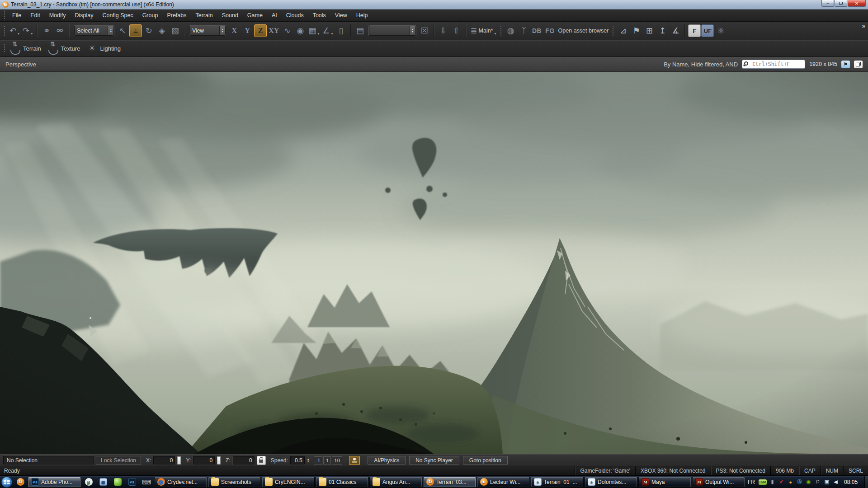 The height and width of the screenshot is (488, 868). Describe the element at coordinates (204, 460) in the screenshot. I see `y-input` at that location.